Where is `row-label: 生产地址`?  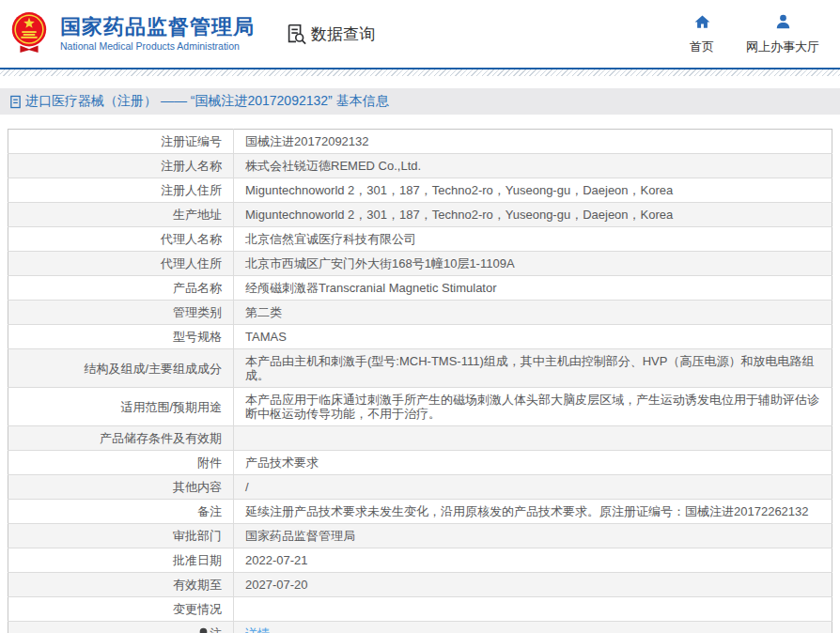
row-label: 生产地址 is located at coordinates (121, 215).